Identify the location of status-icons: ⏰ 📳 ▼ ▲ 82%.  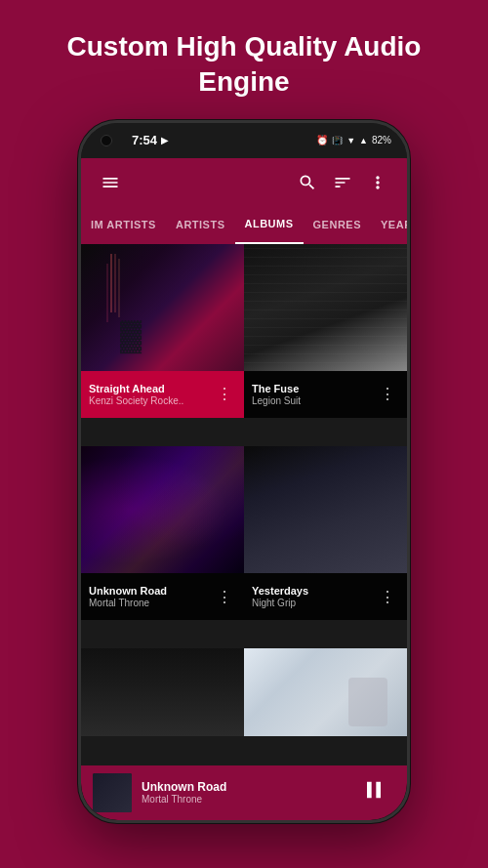
(353, 141).